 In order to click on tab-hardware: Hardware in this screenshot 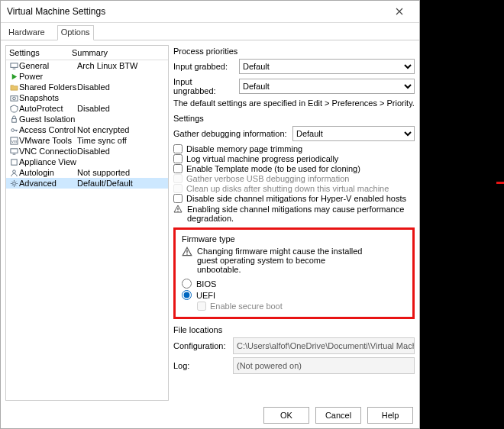, I will do `click(27, 33)`.